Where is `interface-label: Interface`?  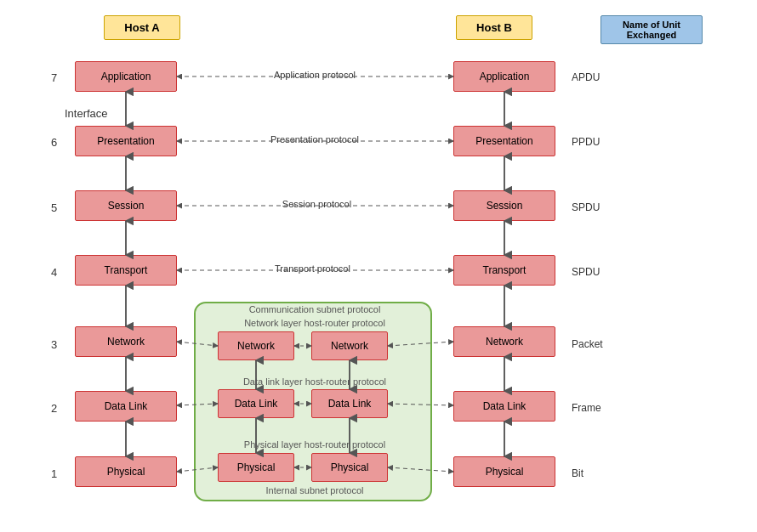
interface-label: Interface is located at coordinates (87, 114).